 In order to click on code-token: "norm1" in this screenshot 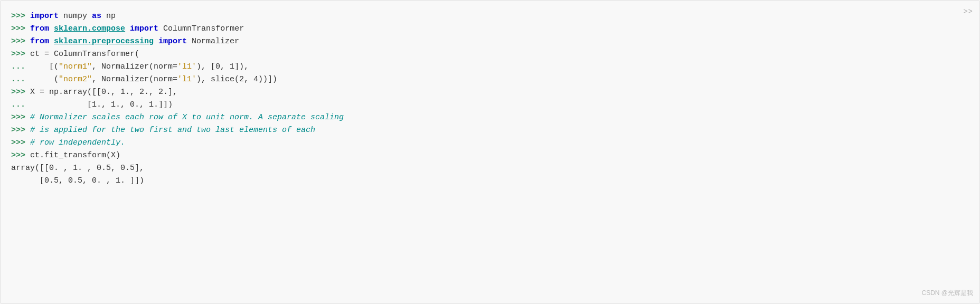, I will do `click(75, 66)`.